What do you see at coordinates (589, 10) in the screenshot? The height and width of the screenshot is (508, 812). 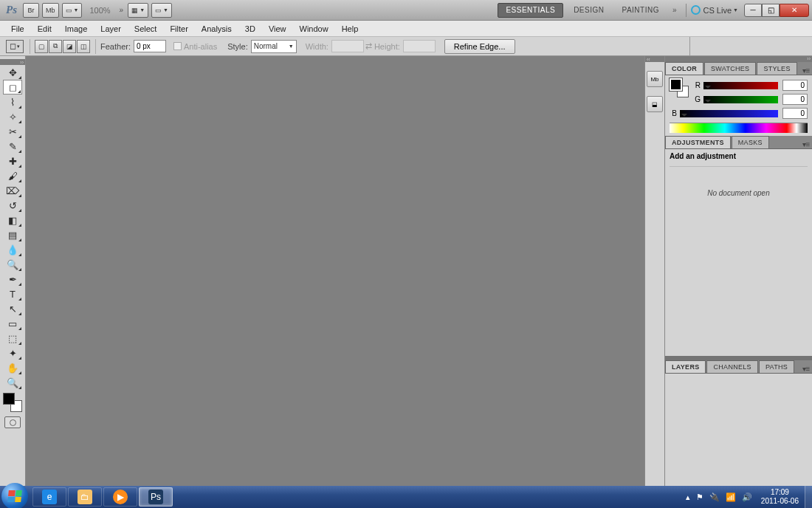 I see `workspace-design: DESIGN` at bounding box center [589, 10].